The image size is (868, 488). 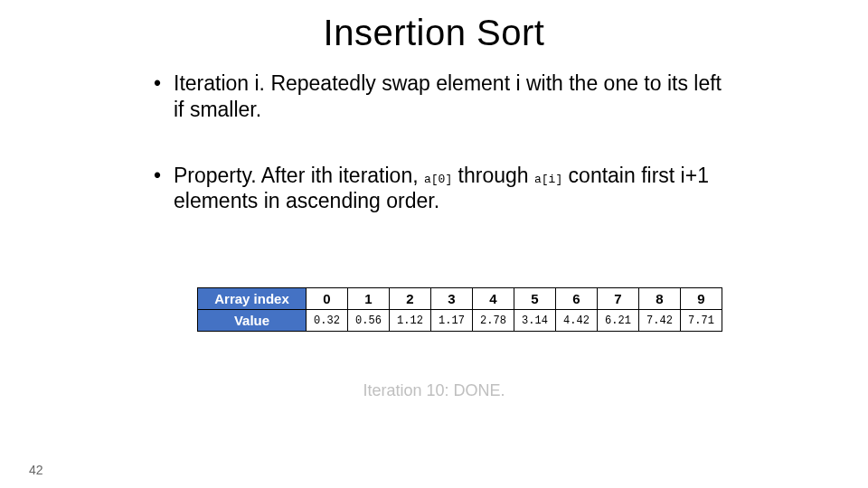 I want to click on idx-cell: 3, so click(x=452, y=299).